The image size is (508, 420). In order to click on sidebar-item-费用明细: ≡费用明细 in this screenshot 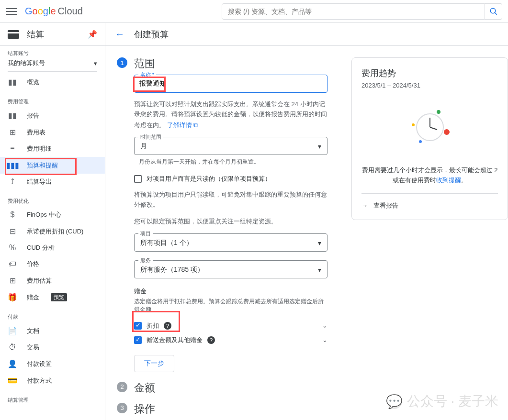, I will do `click(53, 149)`.